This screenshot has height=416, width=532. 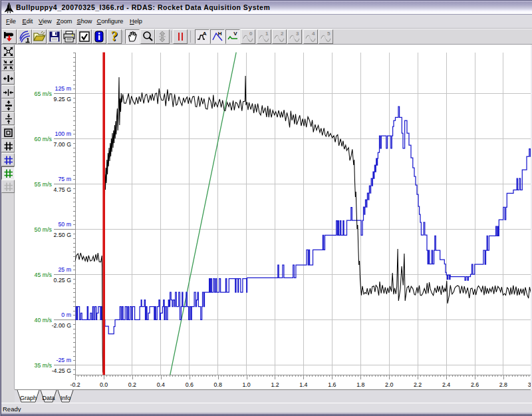 What do you see at coordinates (65, 224) in the screenshot?
I see `svg-text: 50 m` at bounding box center [65, 224].